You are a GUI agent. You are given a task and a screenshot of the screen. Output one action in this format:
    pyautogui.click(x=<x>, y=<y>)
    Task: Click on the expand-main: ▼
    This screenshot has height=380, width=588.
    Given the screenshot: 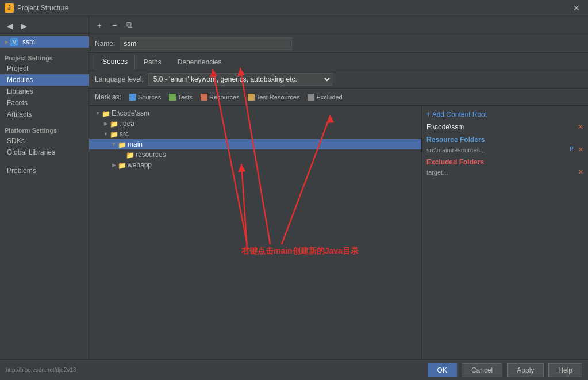 What is the action you would take?
    pyautogui.click(x=114, y=144)
    